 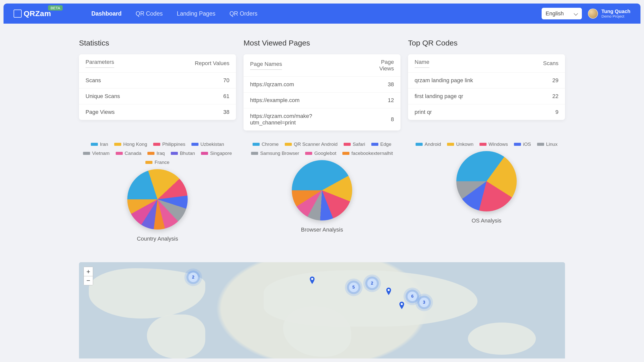 What do you see at coordinates (322, 101) in the screenshot?
I see `table-row: https://example.com12` at bounding box center [322, 101].